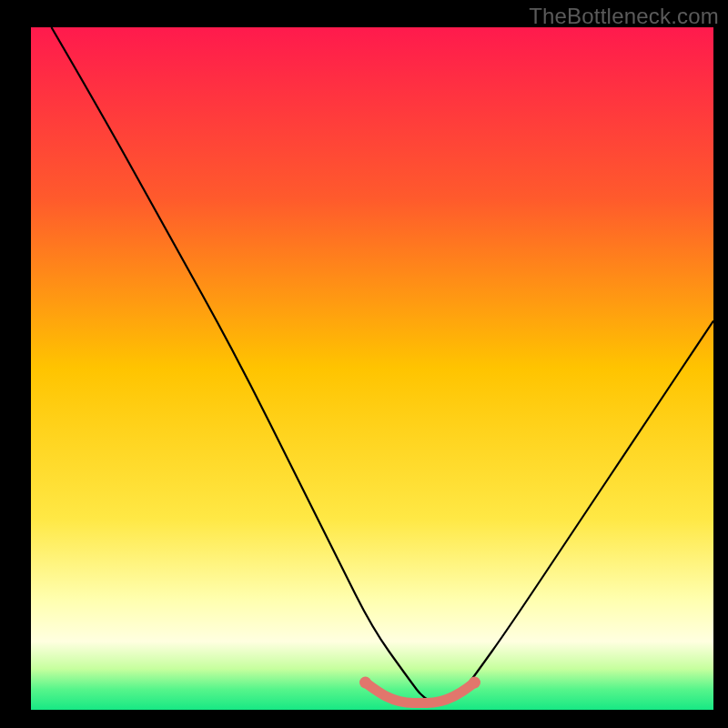 The image size is (728, 728). What do you see at coordinates (624, 16) in the screenshot?
I see `watermark-text: TheBottleneck.com` at bounding box center [624, 16].